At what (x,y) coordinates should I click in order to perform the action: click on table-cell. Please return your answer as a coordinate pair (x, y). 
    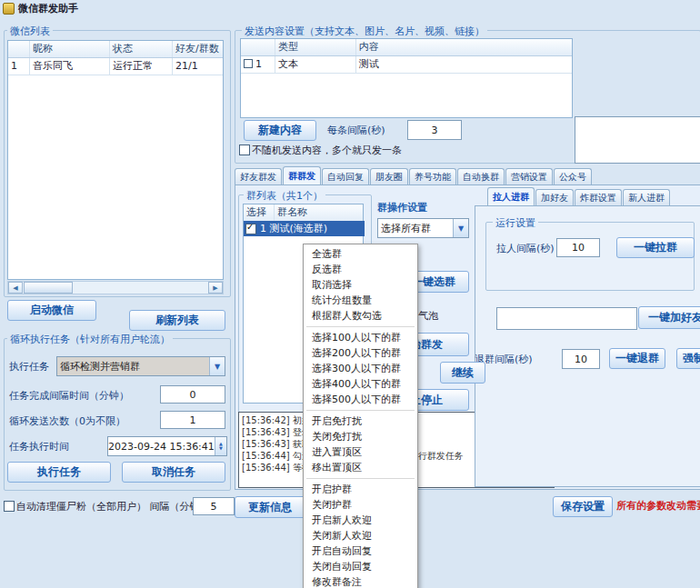
    Looking at the image, I should click on (258, 47).